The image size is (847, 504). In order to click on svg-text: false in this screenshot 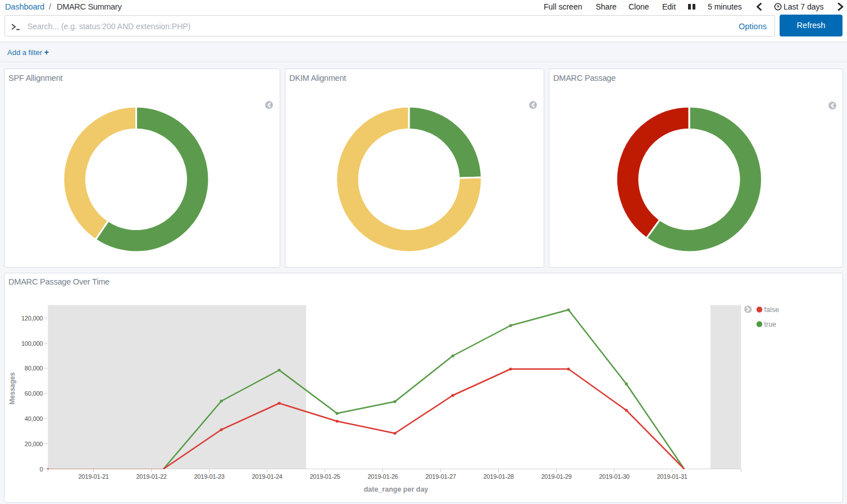, I will do `click(772, 310)`.